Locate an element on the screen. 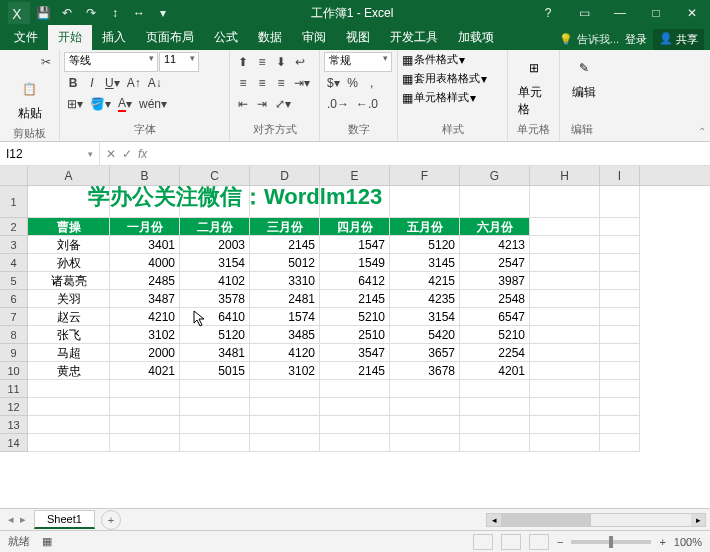  cell: 3487 is located at coordinates (145, 299).